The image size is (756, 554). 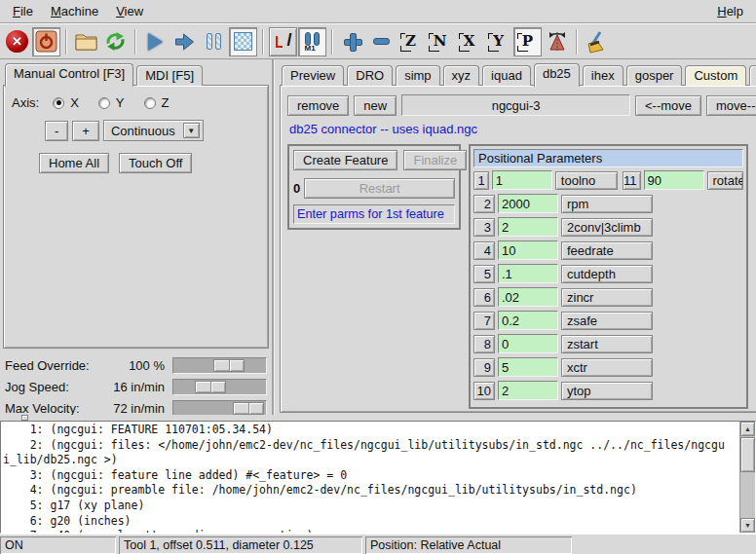 What do you see at coordinates (470, 42) in the screenshot?
I see `view-x-button: X` at bounding box center [470, 42].